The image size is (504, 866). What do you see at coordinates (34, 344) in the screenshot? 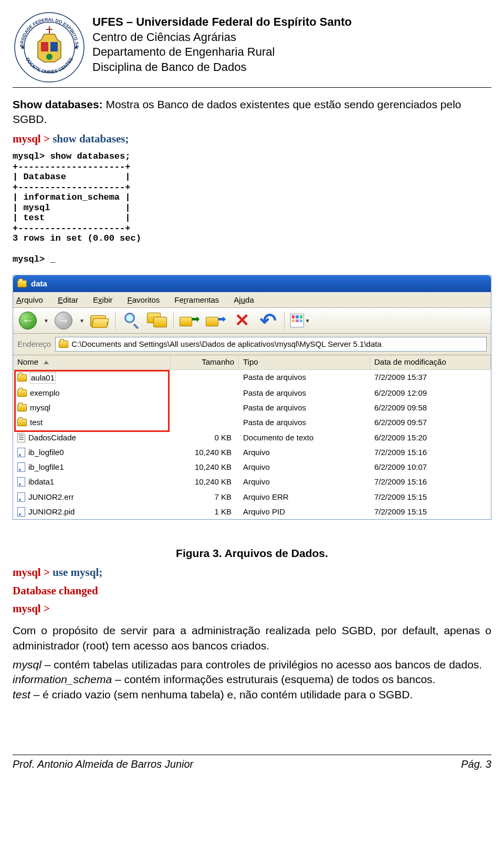
I see `address-label: Endereço` at bounding box center [34, 344].